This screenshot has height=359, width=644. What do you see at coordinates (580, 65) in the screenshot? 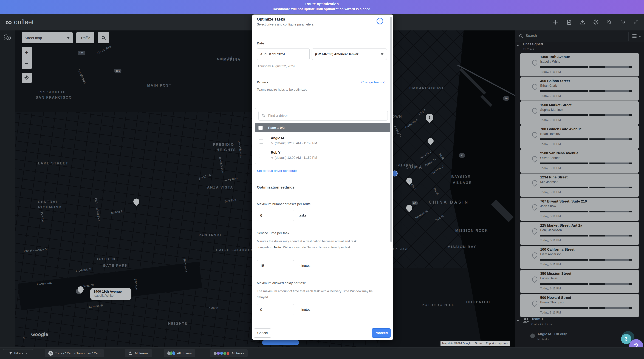
I see `task-card: 1400 19th Avenue Isabella White Today, 5…` at bounding box center [580, 65].